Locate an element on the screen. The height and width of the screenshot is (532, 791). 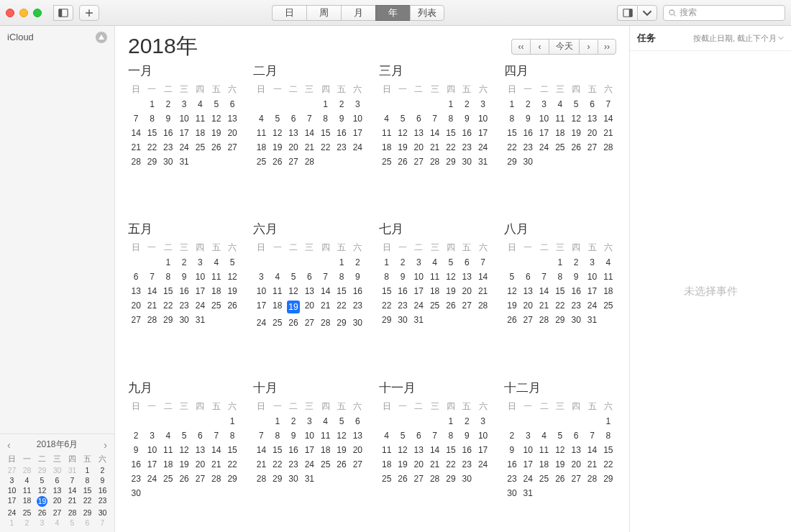
mini-day: 10 is located at coordinates (12, 490).